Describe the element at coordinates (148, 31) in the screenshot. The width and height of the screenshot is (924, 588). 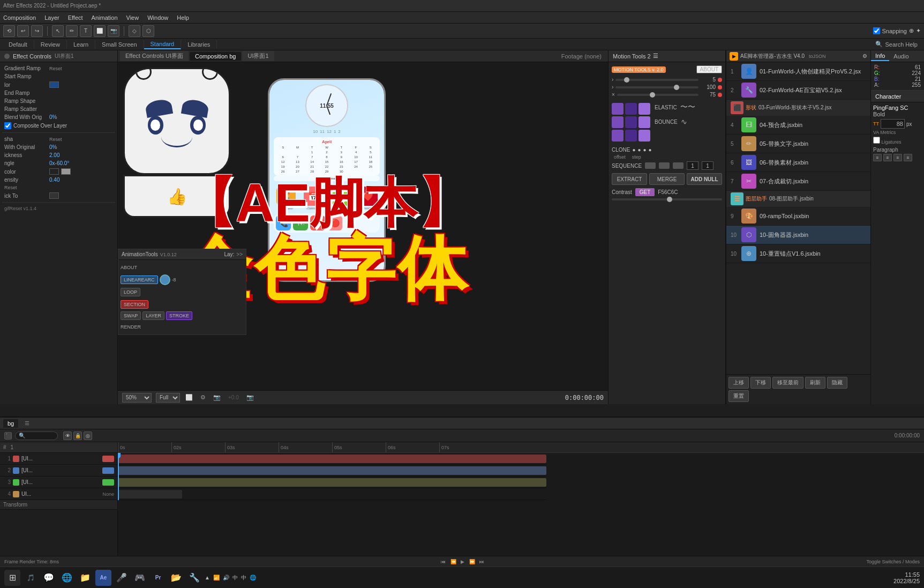
I see `roto-tool: ⬡` at that location.